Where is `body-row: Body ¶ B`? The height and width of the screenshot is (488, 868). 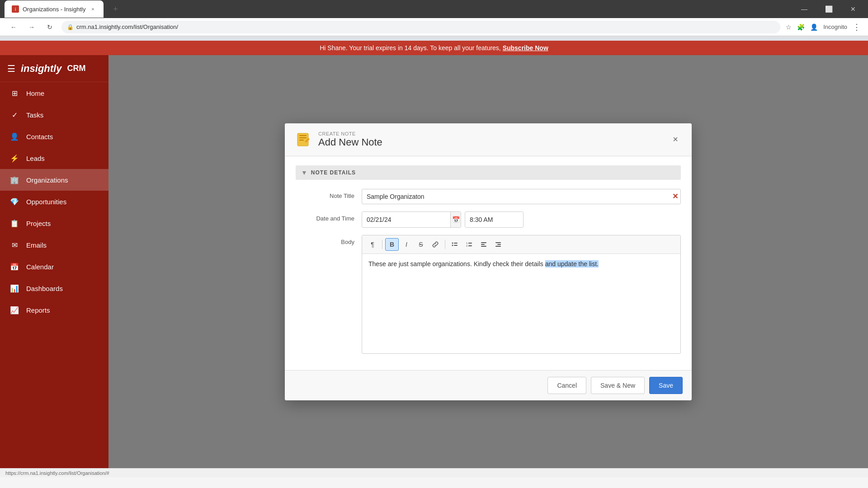
body-row: Body ¶ B is located at coordinates (488, 295).